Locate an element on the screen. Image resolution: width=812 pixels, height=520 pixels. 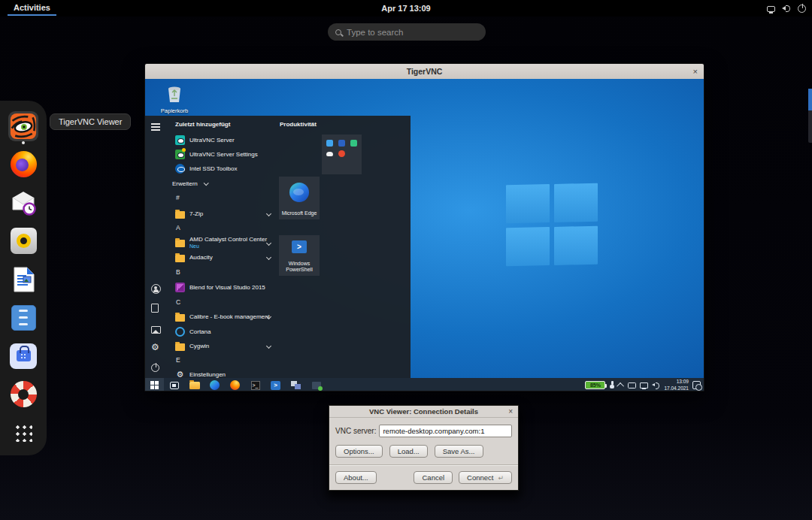
letter-header-b: B is located at coordinates (178, 272).